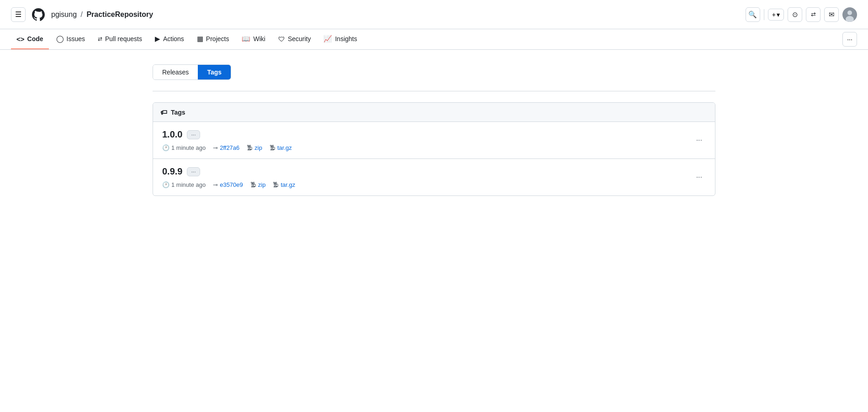 The image size is (868, 412). I want to click on nav-label-insights: Insights, so click(346, 39).